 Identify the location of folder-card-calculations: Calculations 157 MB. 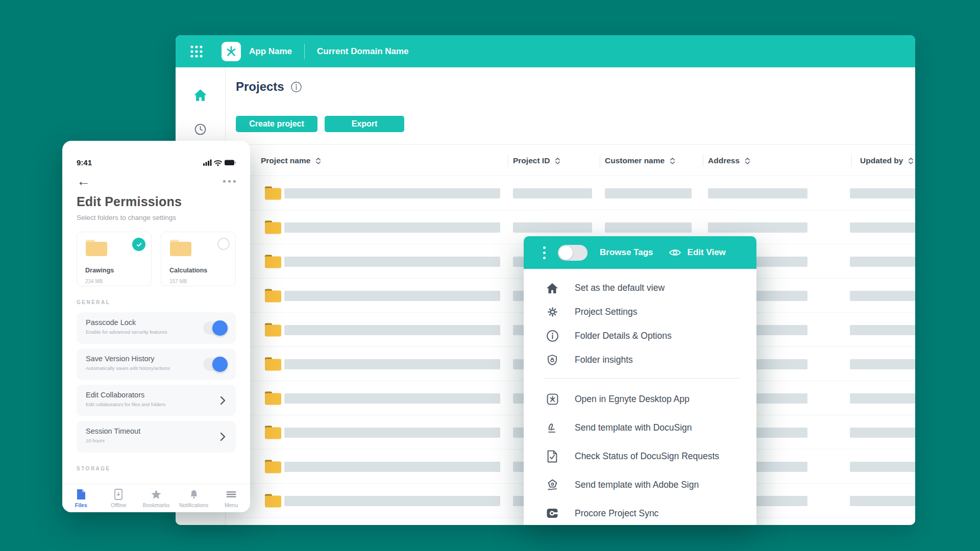
(198, 259).